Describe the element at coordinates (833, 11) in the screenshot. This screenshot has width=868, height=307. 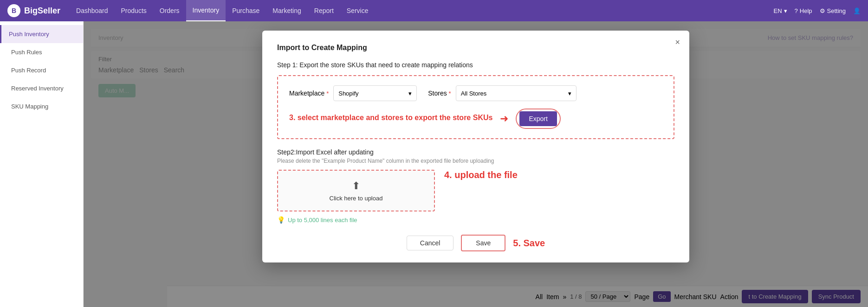
I see `setting-link: ⚙ Setting` at that location.